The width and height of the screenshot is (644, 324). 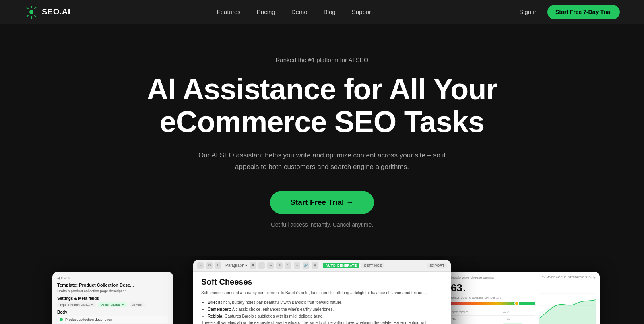 What do you see at coordinates (456, 288) in the screenshot?
I see `seo-score: 63` at bounding box center [456, 288].